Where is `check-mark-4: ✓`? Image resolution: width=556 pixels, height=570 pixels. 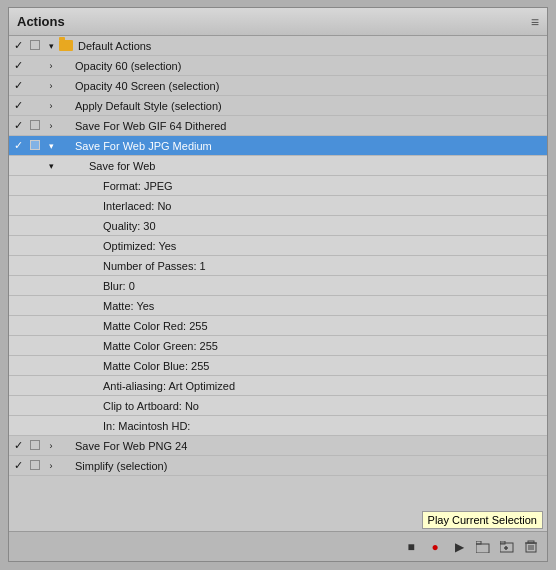 check-mark-4: ✓ is located at coordinates (18, 106).